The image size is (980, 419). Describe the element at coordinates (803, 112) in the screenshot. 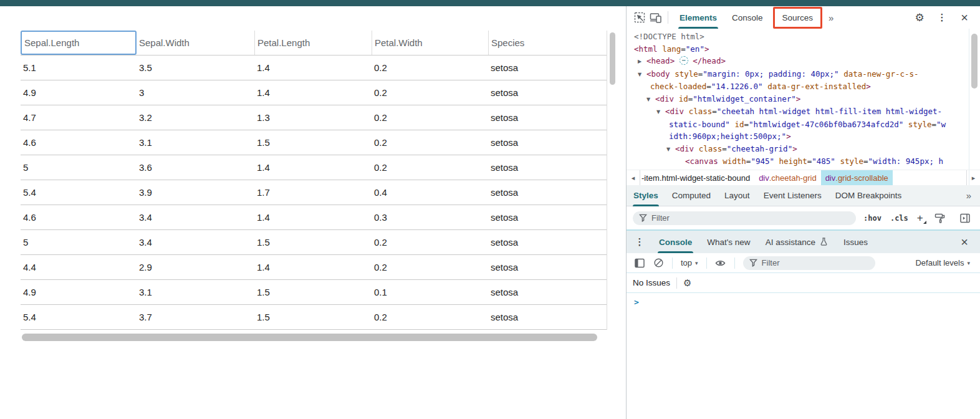

I see `dom-tree-line: ▼<div class="cheetah html-widget html-fi…` at that location.